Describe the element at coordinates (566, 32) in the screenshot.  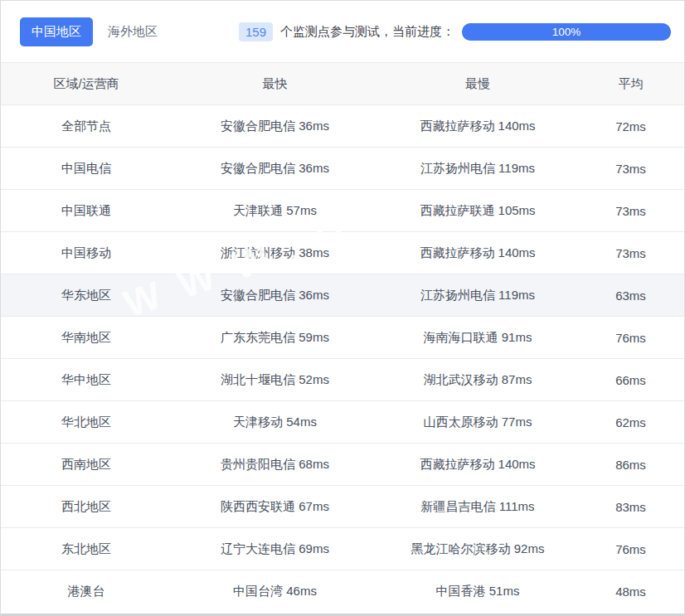
I see `progress-label: 100%` at that location.